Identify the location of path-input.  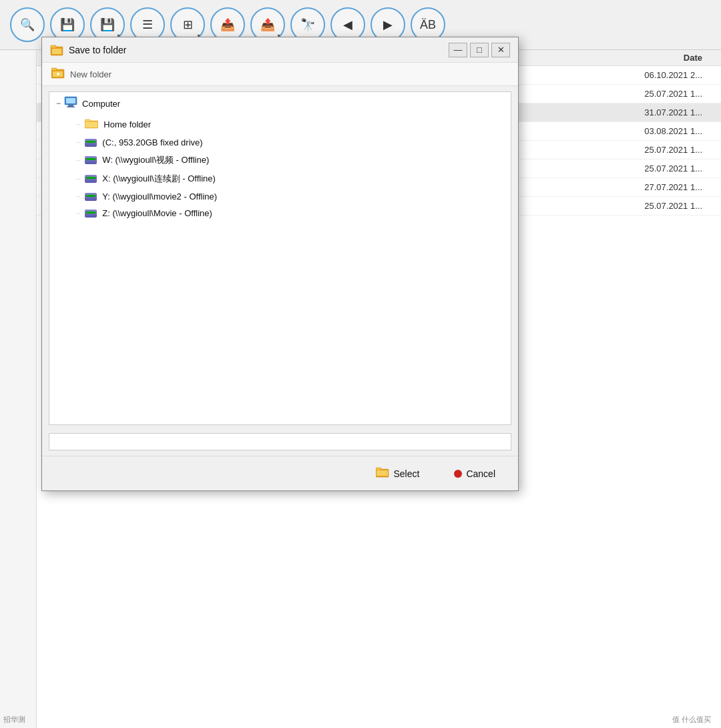
(280, 442).